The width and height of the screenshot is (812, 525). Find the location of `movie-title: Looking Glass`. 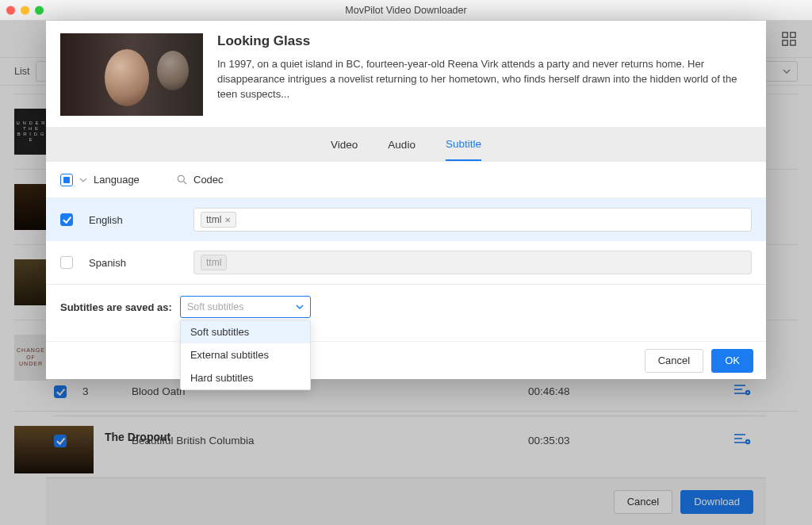

movie-title: Looking Glass is located at coordinates (485, 41).